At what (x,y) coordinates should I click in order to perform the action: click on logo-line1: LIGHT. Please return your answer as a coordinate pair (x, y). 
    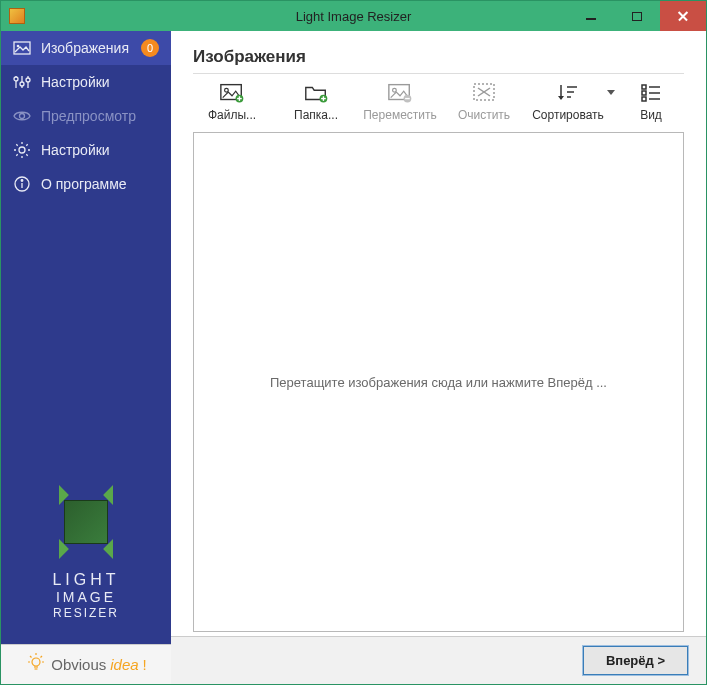
    Looking at the image, I should click on (86, 580).